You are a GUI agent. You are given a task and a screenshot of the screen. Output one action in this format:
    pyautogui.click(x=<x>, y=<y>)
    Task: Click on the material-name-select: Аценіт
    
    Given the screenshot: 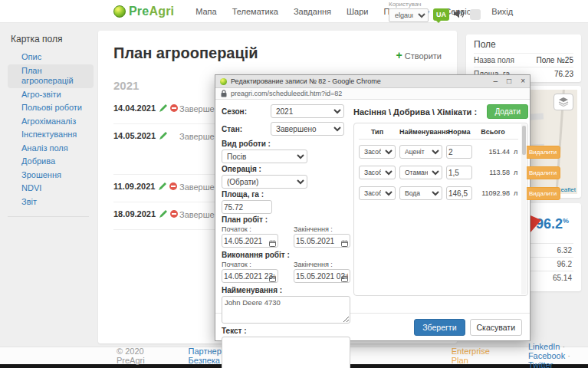 What is the action you would take?
    pyautogui.click(x=421, y=152)
    